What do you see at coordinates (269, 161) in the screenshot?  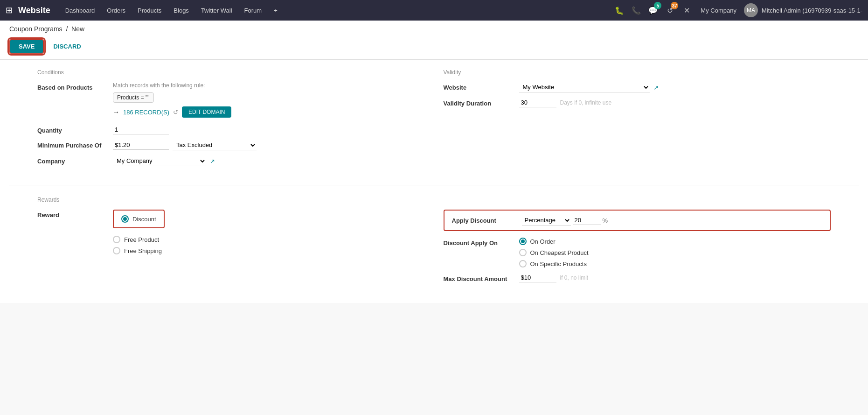 I see `company-value: My Company ↗` at bounding box center [269, 161].